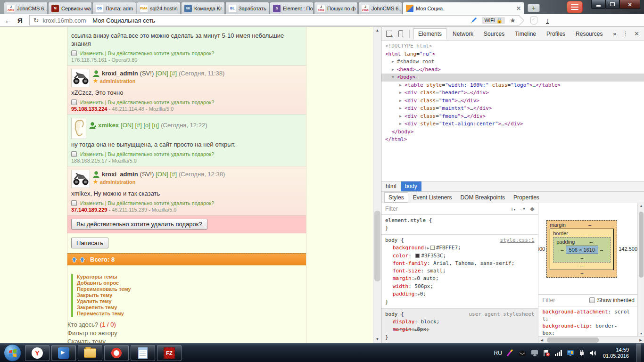 The width and height of the screenshot is (644, 362). Describe the element at coordinates (140, 125) in the screenshot. I see `user-links: [ON] [#] [о] [ц]` at that location.